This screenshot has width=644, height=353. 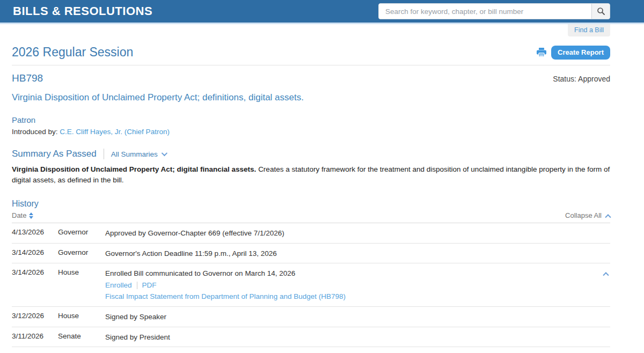 I want to click on all-summaries-dropdown: All Summaries, so click(x=138, y=155).